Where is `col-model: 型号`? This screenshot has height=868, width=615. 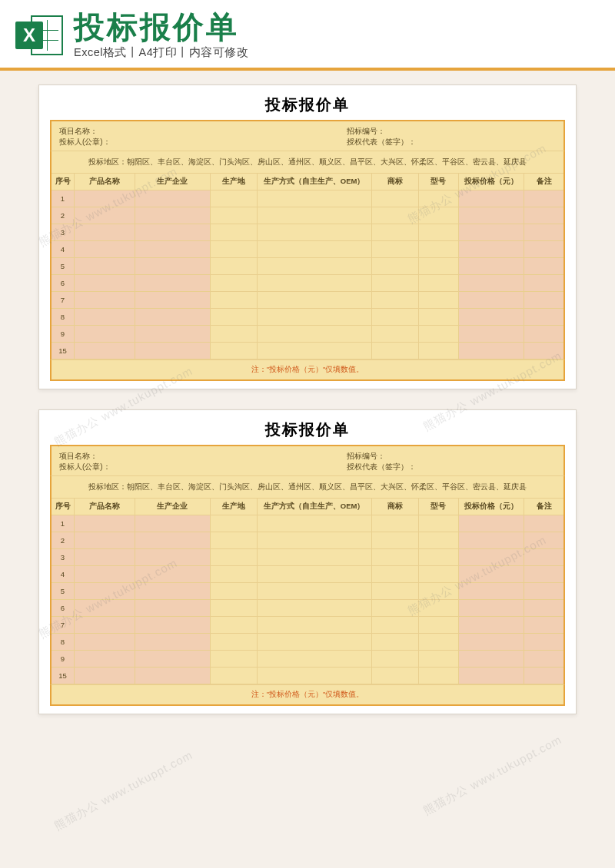 col-model: 型号 is located at coordinates (438, 182).